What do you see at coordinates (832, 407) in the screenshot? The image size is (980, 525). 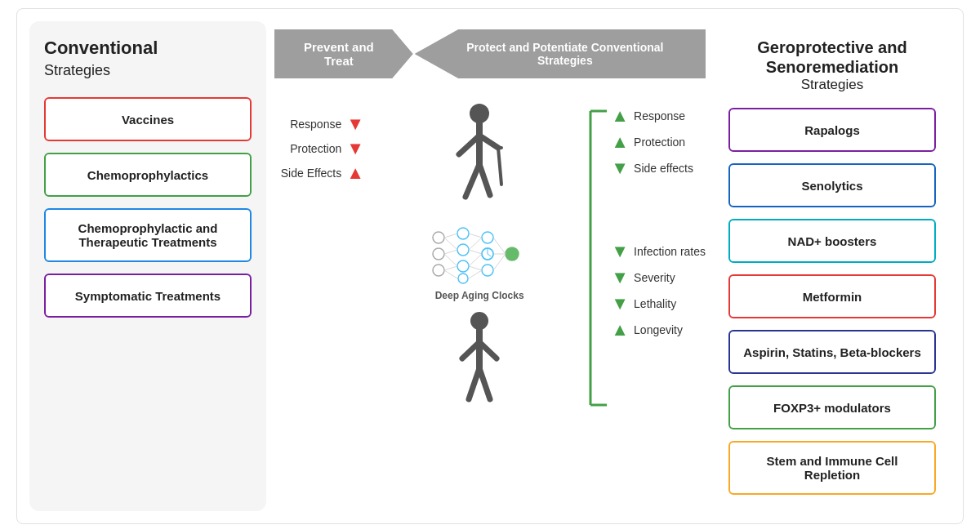 I see `box-foxp3: FOXP3+ modulators` at bounding box center [832, 407].